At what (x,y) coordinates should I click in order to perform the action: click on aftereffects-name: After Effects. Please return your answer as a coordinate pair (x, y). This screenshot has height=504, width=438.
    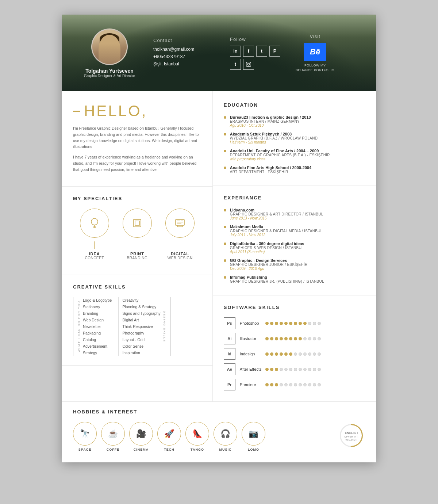
    Looking at the image, I should click on (253, 369).